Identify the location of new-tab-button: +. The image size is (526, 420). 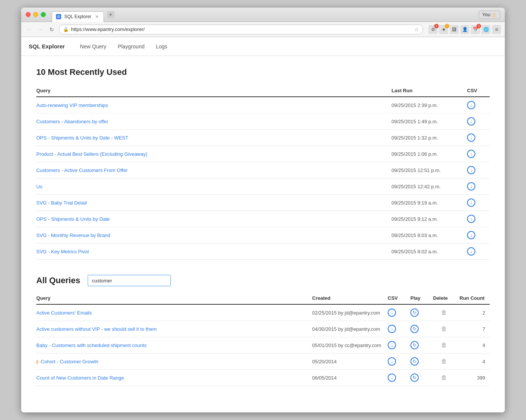
(111, 15).